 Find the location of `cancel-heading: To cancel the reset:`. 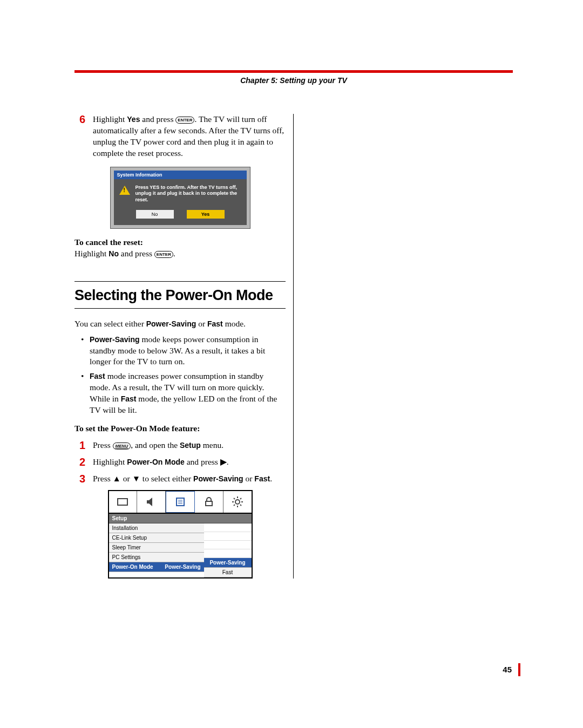

cancel-heading: To cancel the reset: is located at coordinates (180, 242).